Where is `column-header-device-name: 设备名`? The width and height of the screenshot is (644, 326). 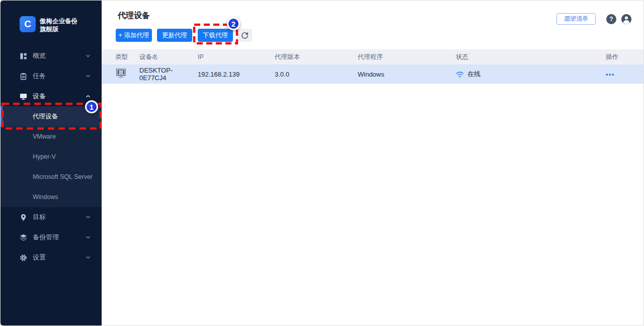
column-header-device-name: 设备名 is located at coordinates (169, 57).